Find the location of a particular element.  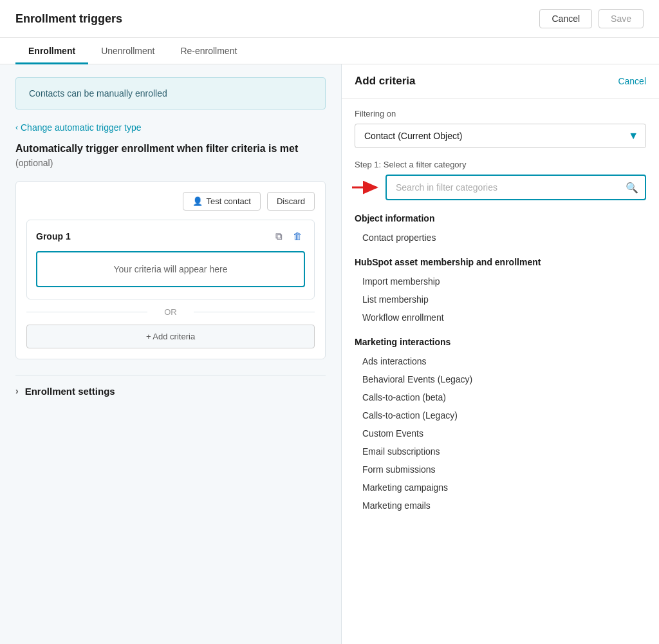

tab-reenrollment: Re-enrollment is located at coordinates (209, 52).